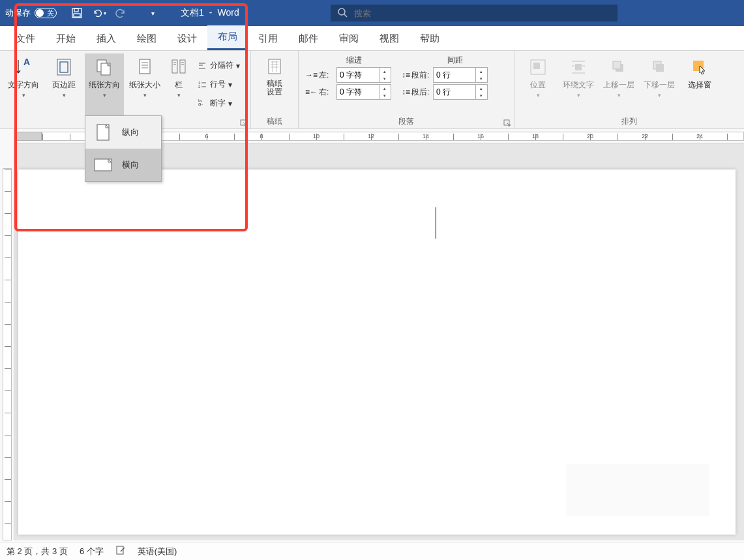  What do you see at coordinates (145, 85) in the screenshot?
I see `size-button: 纸张大小 ▾` at bounding box center [145, 85].